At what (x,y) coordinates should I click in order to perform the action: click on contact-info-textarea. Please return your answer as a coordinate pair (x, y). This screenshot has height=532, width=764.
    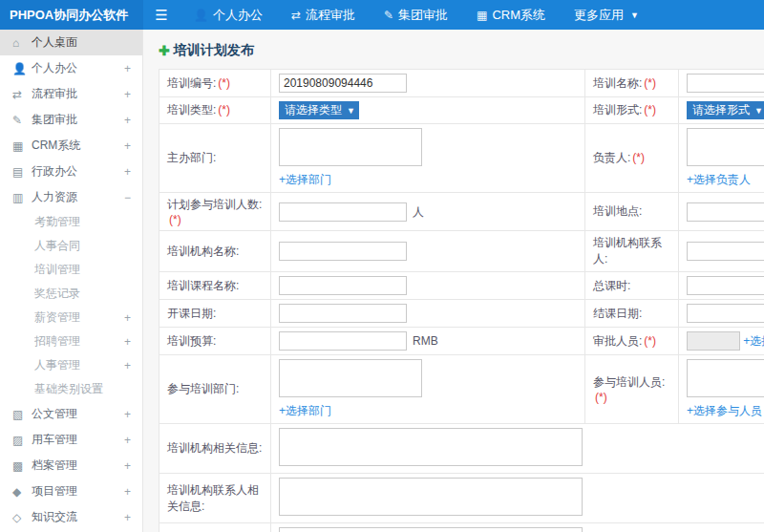
    Looking at the image, I should click on (431, 497).